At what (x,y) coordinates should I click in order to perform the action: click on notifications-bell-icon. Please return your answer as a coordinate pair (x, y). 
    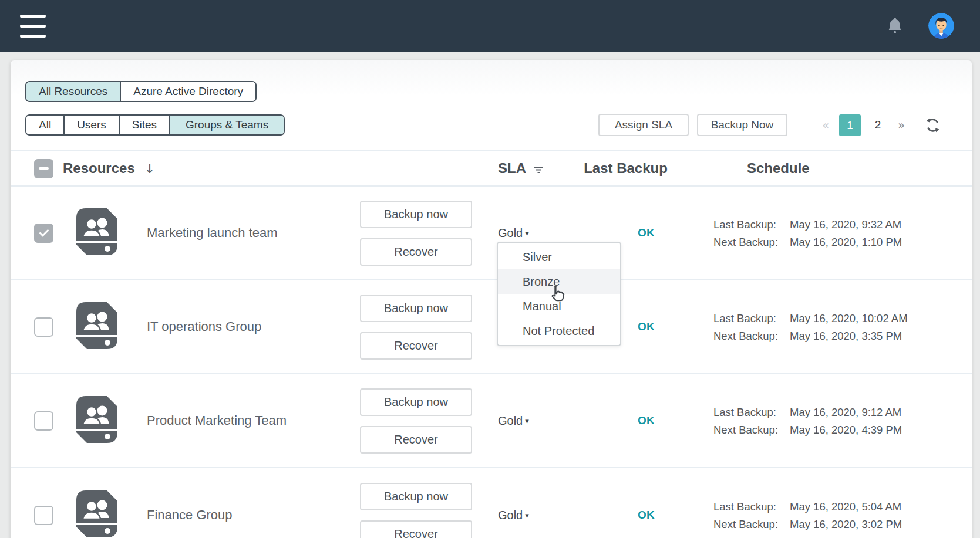
    Looking at the image, I should click on (895, 26).